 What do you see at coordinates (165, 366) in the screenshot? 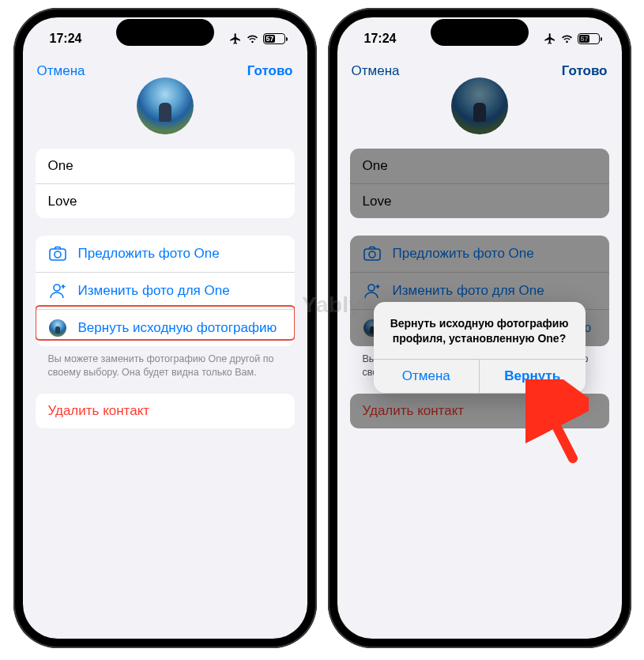
I see `photo-footnote: Вы можете заменить фотографию One другой…` at bounding box center [165, 366].